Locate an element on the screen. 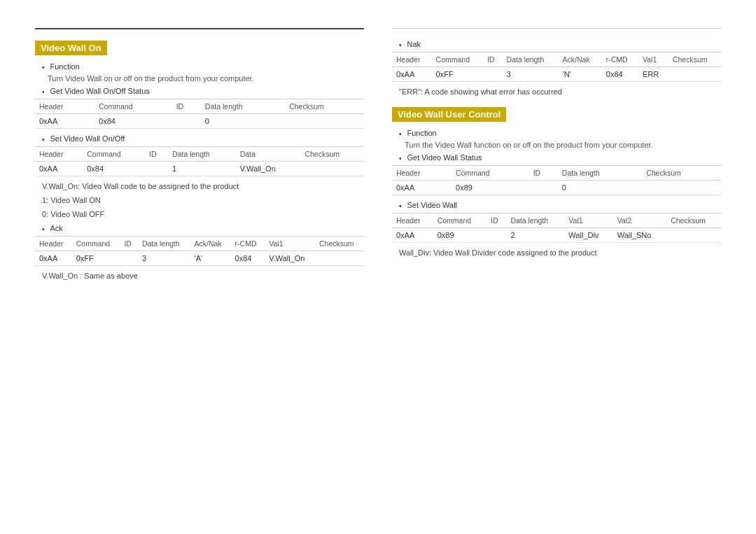 This screenshot has width=756, height=534. set-table-right: Header Command ID Data length Val1 Val2 … is located at coordinates (556, 228).